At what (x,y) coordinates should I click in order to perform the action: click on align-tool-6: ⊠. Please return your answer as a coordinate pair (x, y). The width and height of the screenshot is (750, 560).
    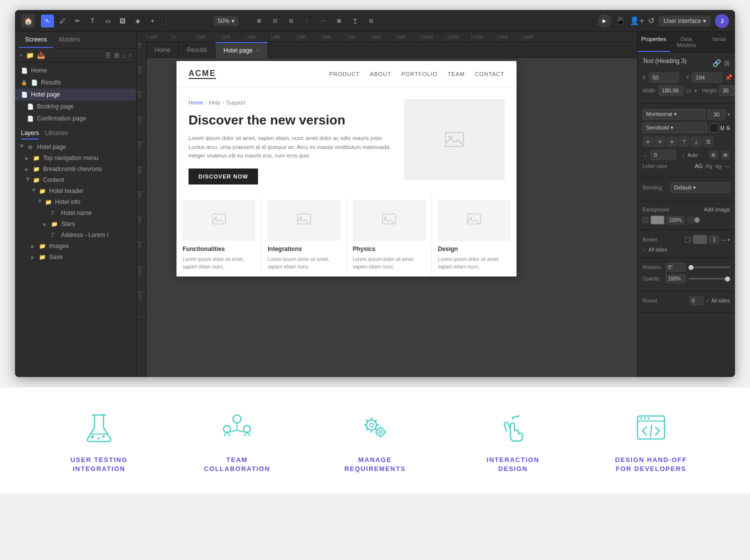
    Looking at the image, I should click on (339, 21).